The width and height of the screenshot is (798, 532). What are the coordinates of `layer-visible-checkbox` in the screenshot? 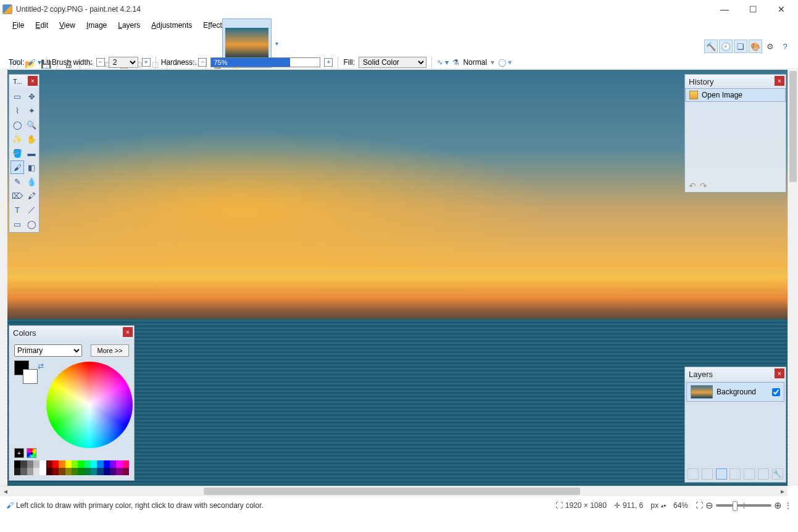 It's located at (776, 393).